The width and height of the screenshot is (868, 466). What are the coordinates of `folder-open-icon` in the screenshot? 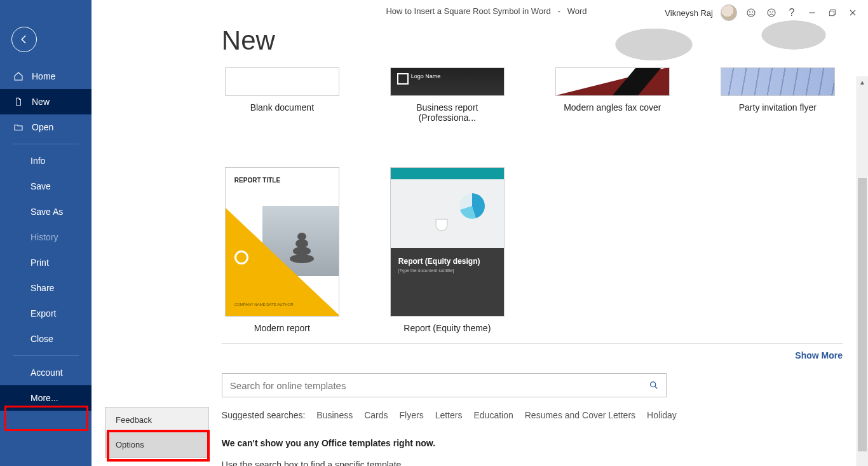 It's located at (18, 127).